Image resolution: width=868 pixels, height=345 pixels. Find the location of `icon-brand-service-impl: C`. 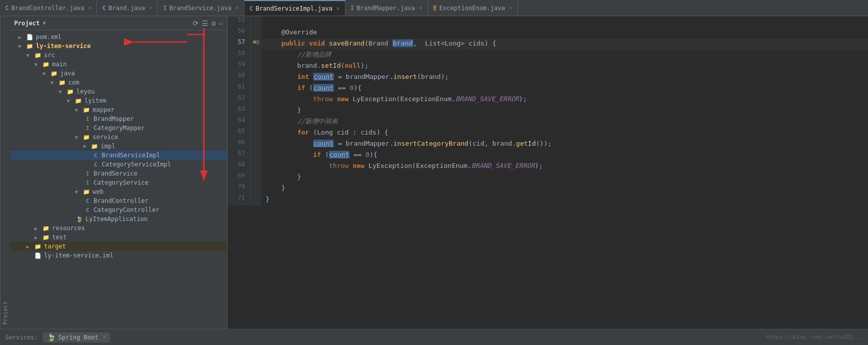

icon-brand-service-impl: C is located at coordinates (96, 156).